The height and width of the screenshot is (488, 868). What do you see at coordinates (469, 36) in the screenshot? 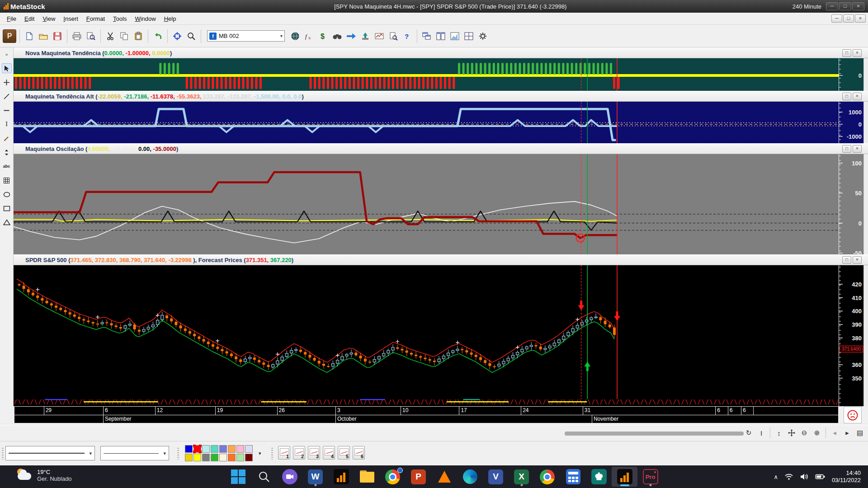
I see `grid-layout-icon` at bounding box center [469, 36].